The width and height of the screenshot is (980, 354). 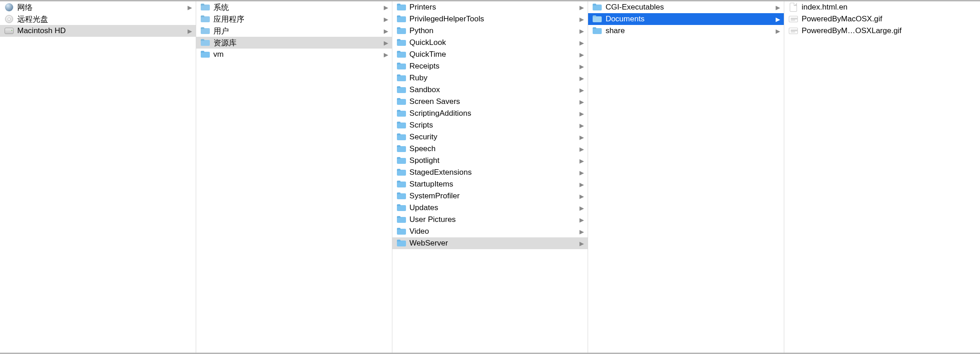 I want to click on folder-row: StartupItems▶, so click(x=490, y=184).